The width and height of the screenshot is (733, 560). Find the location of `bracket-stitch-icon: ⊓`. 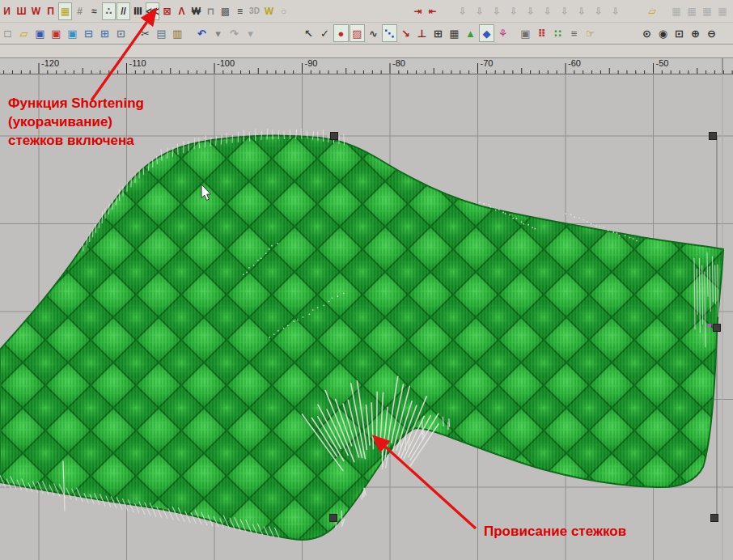

bracket-stitch-icon: ⊓ is located at coordinates (210, 11).